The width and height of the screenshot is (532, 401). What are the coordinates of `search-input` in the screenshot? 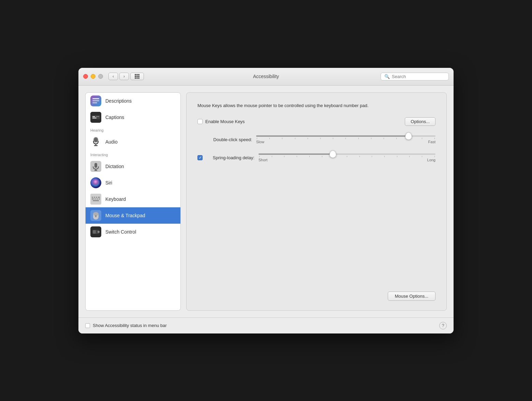 It's located at (418, 76).